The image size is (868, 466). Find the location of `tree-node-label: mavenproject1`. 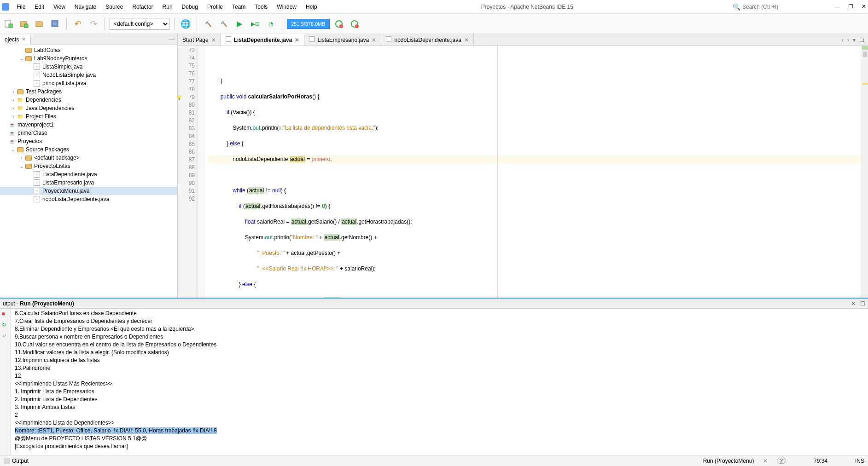

tree-node-label: mavenproject1 is located at coordinates (36, 125).